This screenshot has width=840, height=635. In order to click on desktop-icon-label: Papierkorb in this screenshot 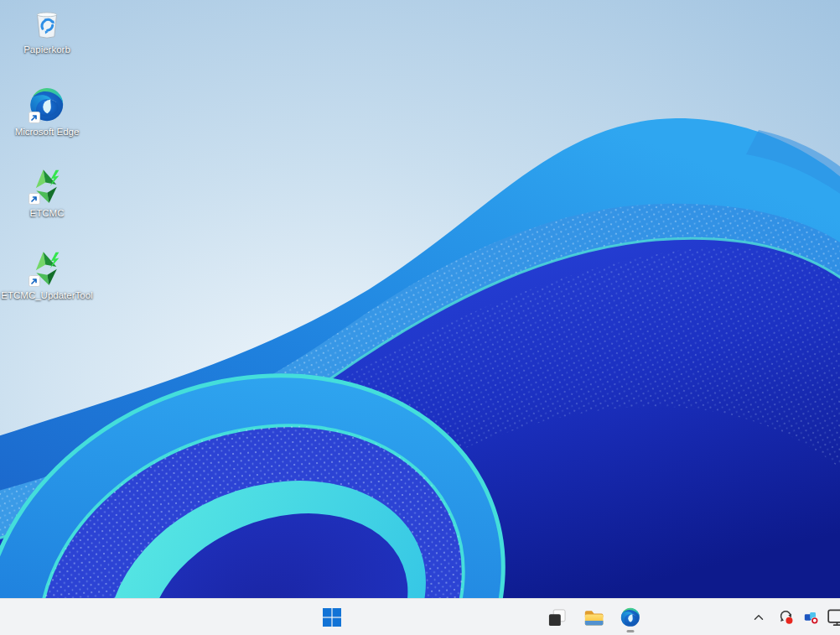, I will do `click(47, 50)`.